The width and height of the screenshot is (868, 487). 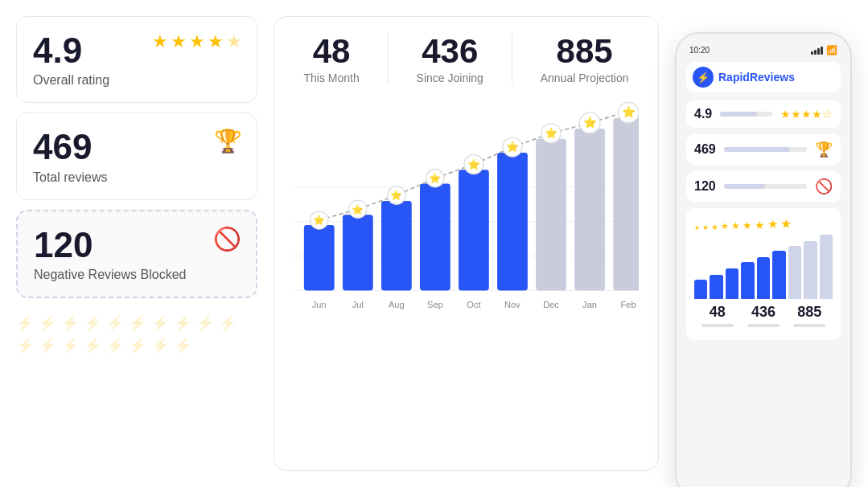 I want to click on phone-bottom-num-885: 885, so click(x=809, y=312).